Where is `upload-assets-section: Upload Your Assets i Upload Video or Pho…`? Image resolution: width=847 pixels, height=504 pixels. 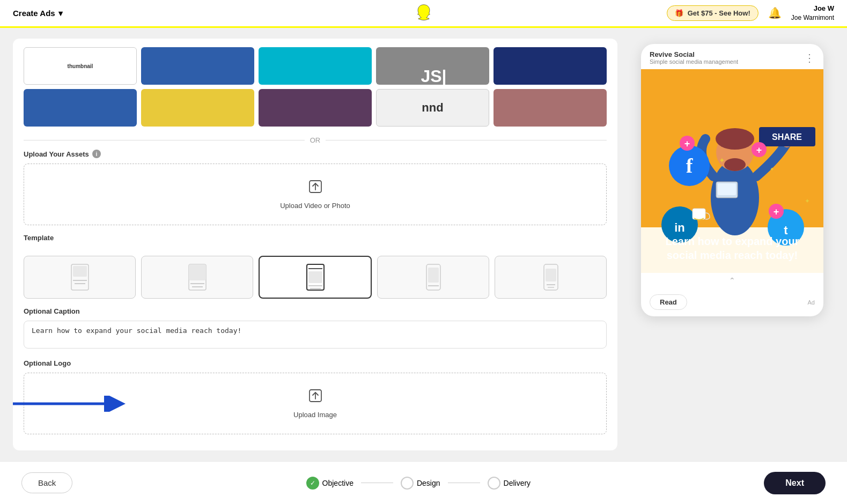
upload-assets-section: Upload Your Assets i Upload Video or Pho… is located at coordinates (315, 192).